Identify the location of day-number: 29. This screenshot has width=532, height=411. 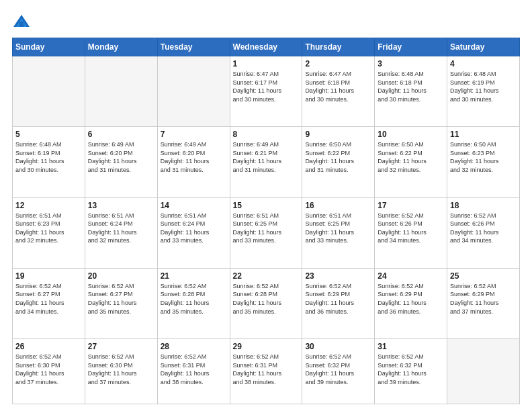
(266, 347).